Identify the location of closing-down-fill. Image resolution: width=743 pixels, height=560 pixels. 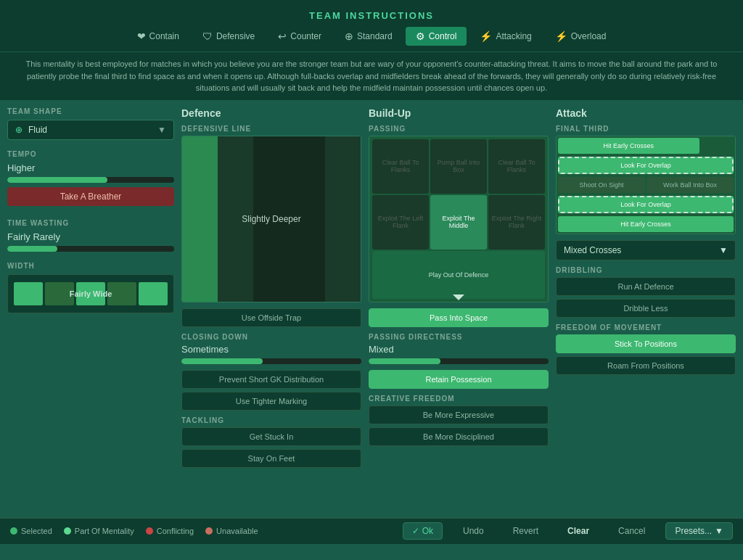
(222, 361).